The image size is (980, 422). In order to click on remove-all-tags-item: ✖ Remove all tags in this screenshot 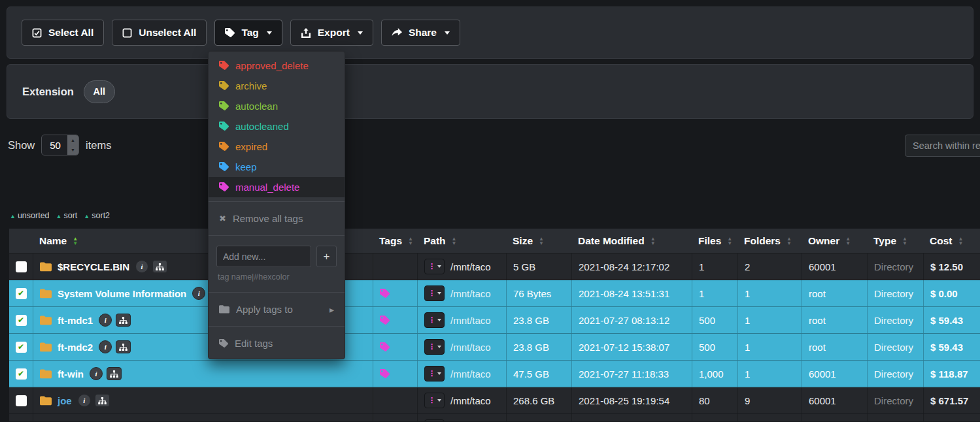, I will do `click(277, 218)`.